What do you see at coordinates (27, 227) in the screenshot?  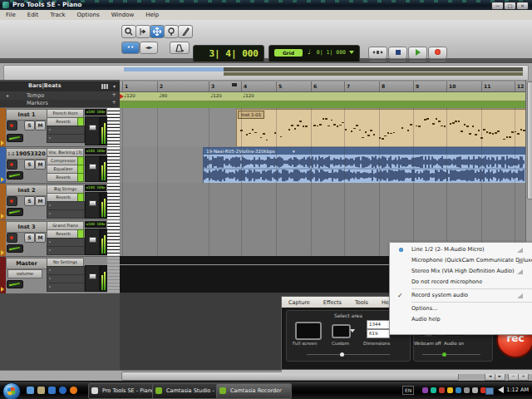 I see `track-name: Inst 3` at bounding box center [27, 227].